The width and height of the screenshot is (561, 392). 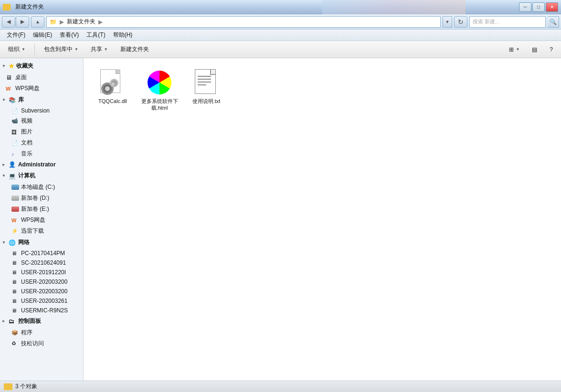 What do you see at coordinates (42, 35) in the screenshot?
I see `menu-edit: 编辑(E)` at bounding box center [42, 35].